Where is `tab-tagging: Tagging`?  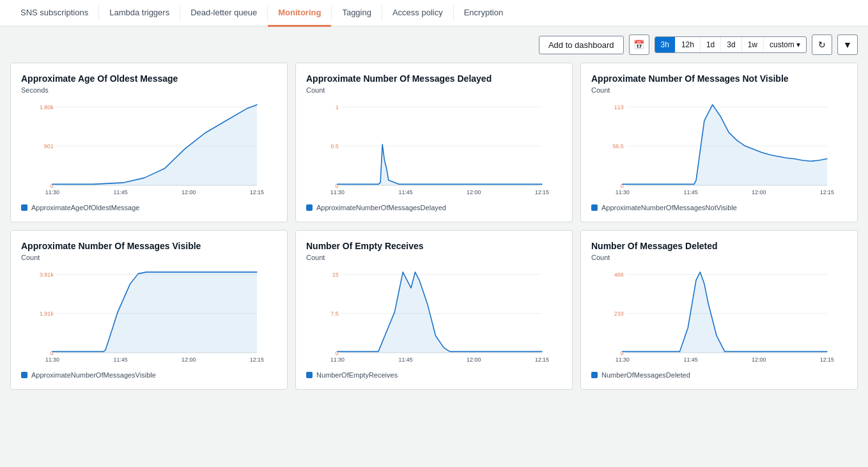 tab-tagging: Tagging is located at coordinates (357, 13).